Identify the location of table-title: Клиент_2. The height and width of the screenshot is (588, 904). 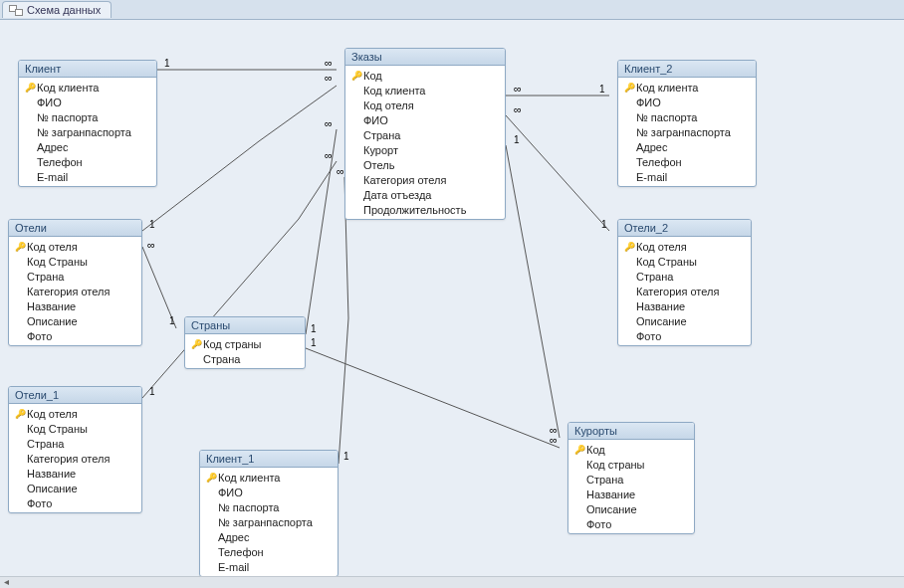
(687, 70).